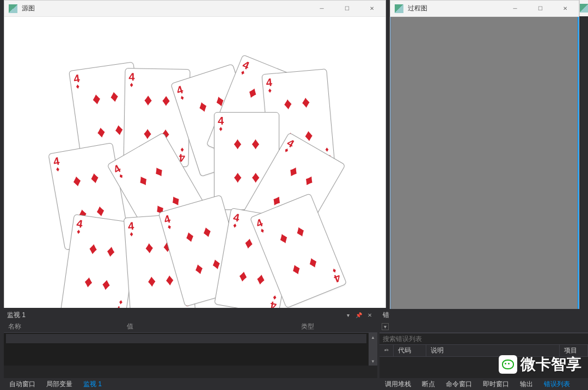 This screenshot has width=588, height=390. Describe the element at coordinates (483, 339) in the screenshot. I see `error-search-input` at that location.